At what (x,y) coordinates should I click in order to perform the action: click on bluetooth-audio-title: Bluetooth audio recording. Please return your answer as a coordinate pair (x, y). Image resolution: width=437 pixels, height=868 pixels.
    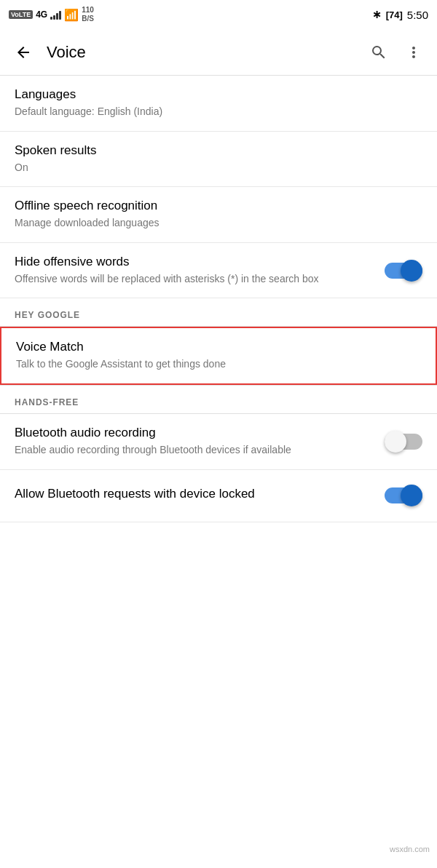
    Looking at the image, I should click on (194, 433).